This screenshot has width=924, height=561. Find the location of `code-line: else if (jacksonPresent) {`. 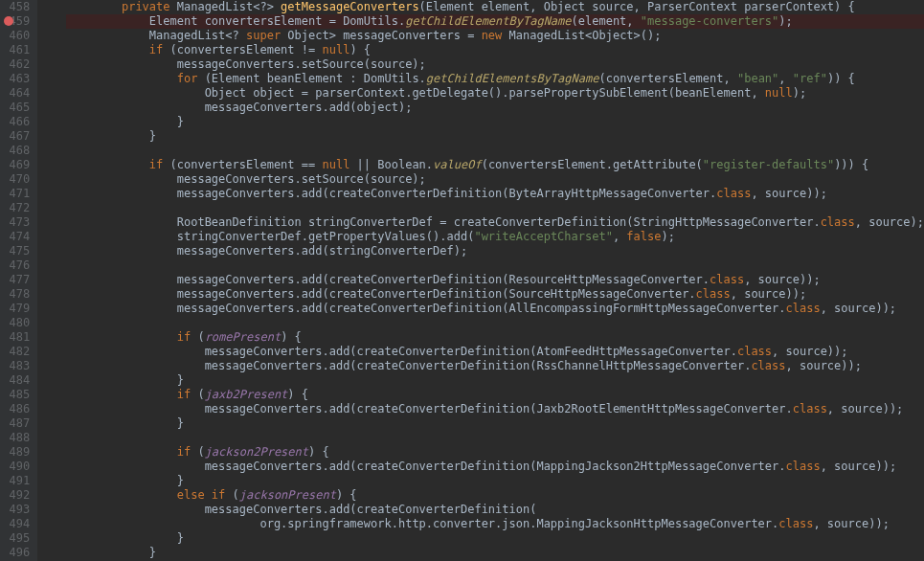

code-line: else if (jacksonPresent) { is located at coordinates (495, 496).